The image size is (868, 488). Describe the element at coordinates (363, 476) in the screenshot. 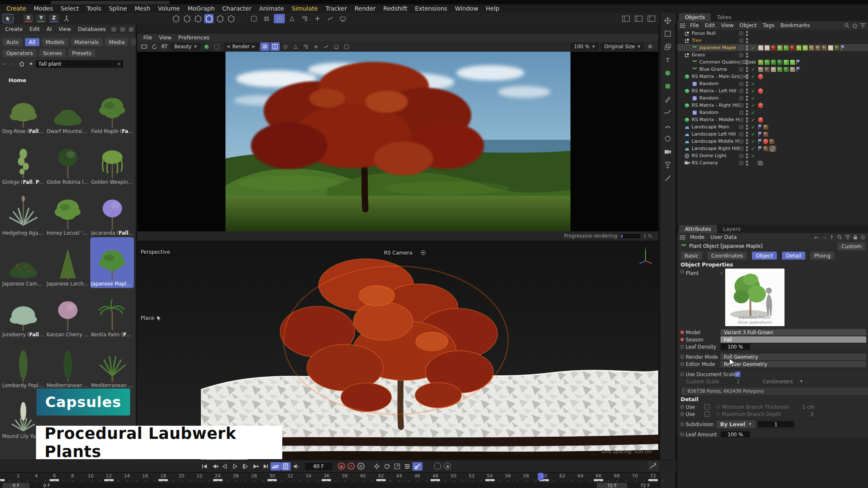

I see `timeline-frame-label: 40` at that location.